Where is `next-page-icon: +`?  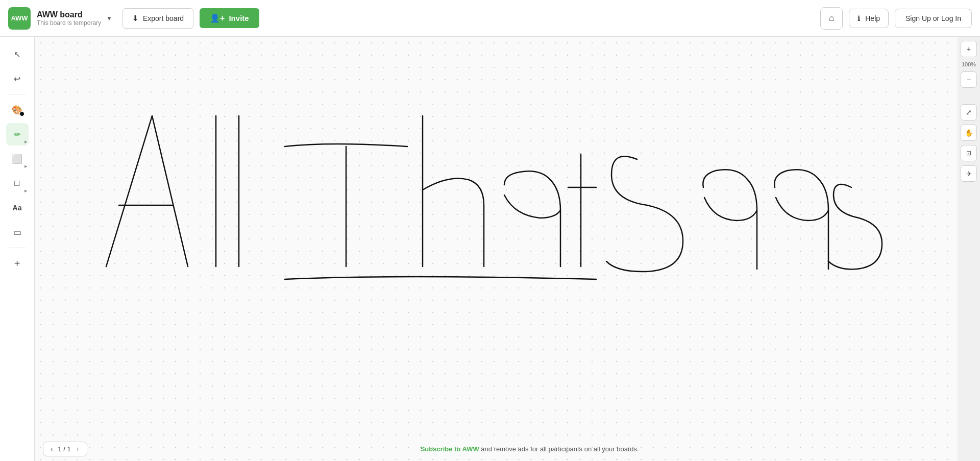
next-page-icon: + is located at coordinates (78, 449).